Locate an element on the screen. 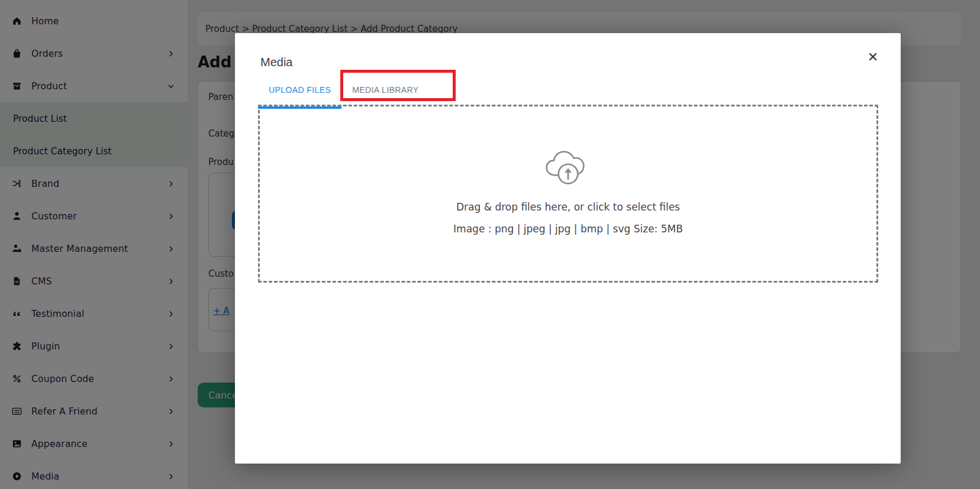 The image size is (980, 489). dropzone-filetypes: Image : png | jpeg | jpg | bmp | svg Siz… is located at coordinates (568, 229).